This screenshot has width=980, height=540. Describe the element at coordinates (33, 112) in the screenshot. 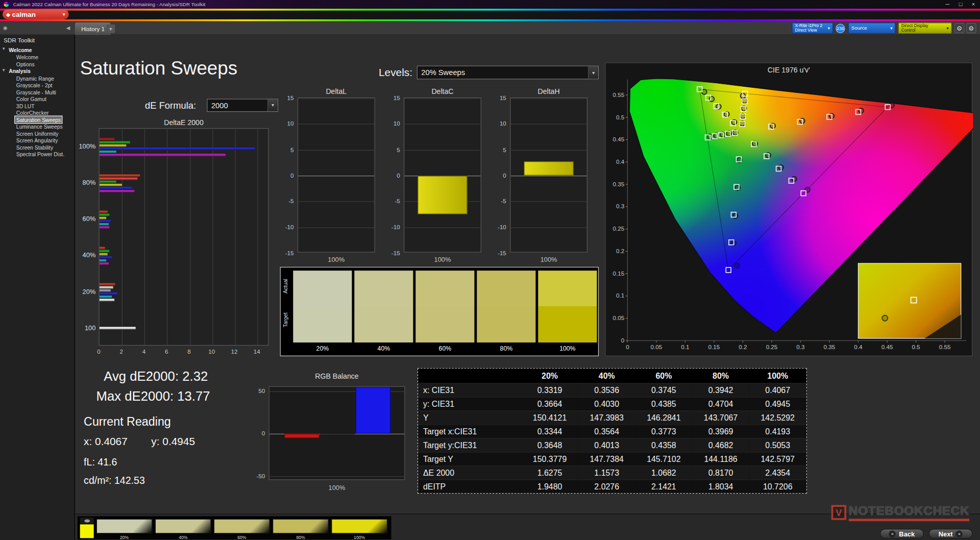

I see `sidebar-item-colorchecker: ColorChecker` at that location.